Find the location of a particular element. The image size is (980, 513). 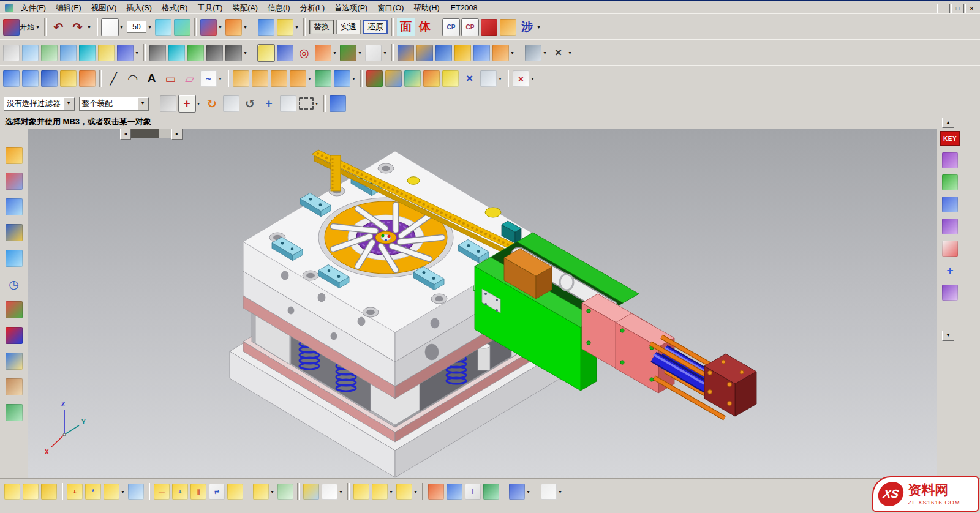

unite-tool: ▾ is located at coordinates (352, 53).